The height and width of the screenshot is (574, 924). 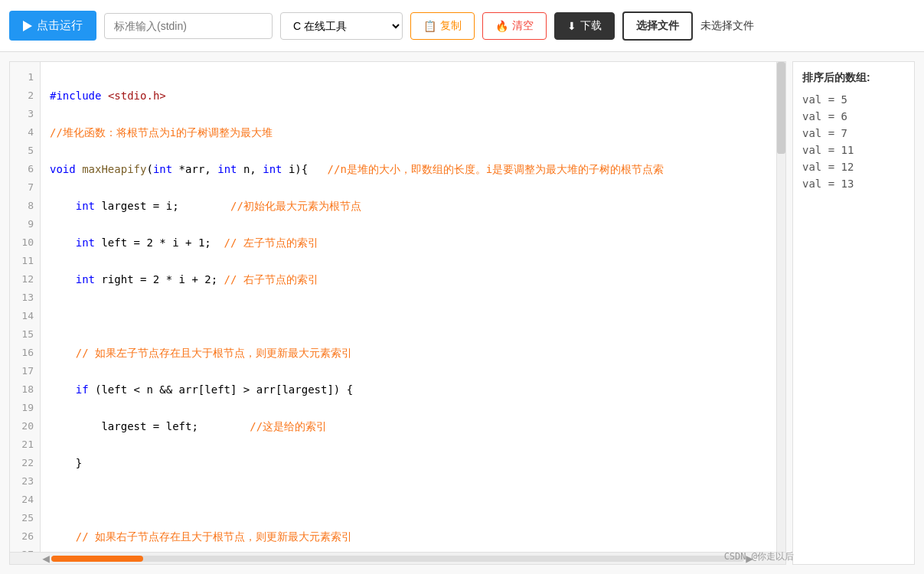 What do you see at coordinates (727, 26) in the screenshot?
I see `no-file-text: 未选择文件` at bounding box center [727, 26].